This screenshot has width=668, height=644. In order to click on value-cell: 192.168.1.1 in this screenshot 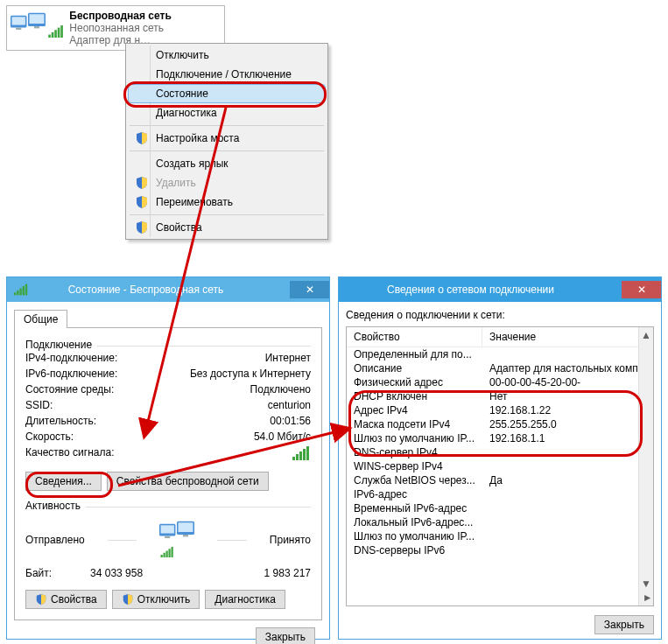, I will do `click(567, 438)`.